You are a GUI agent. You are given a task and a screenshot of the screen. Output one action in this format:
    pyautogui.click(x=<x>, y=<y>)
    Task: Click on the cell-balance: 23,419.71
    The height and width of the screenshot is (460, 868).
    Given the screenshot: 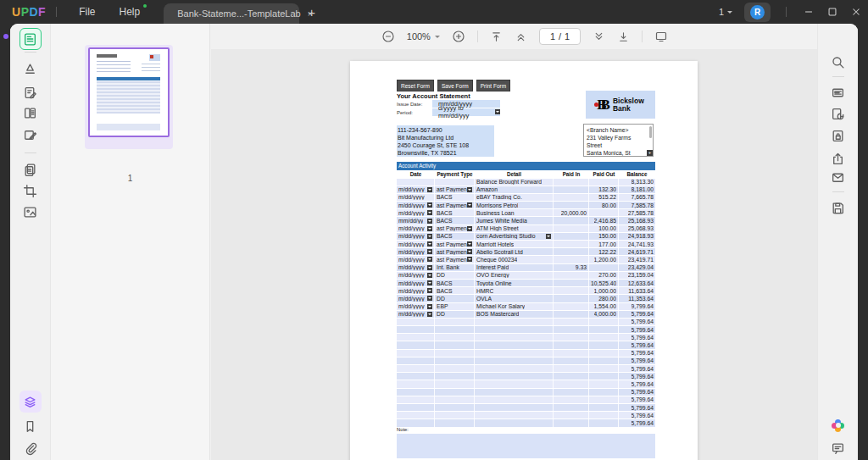 What is the action you would take?
    pyautogui.click(x=637, y=259)
    